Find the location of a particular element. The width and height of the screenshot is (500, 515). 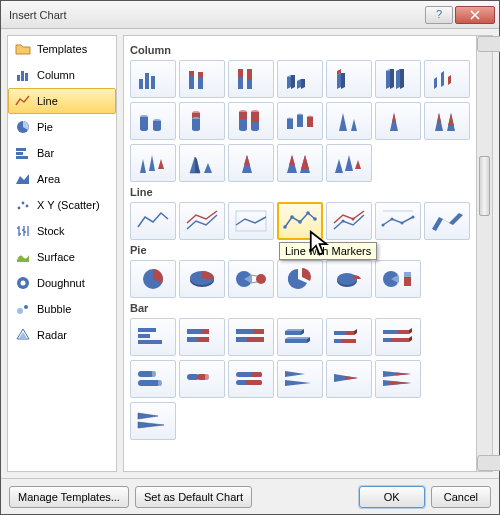

sidebar-item-column: Column is located at coordinates (62, 75).